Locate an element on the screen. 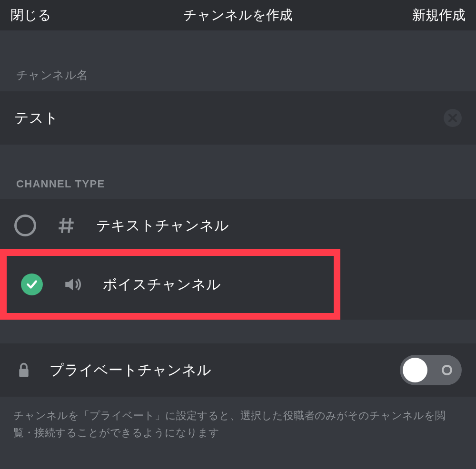 The image size is (476, 469). channel-type-option-voice: ボイスチャンネル is located at coordinates (170, 284).